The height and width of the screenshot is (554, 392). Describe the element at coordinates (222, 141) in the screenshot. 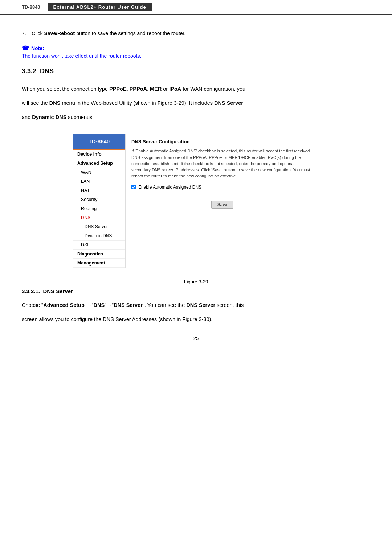

I see `panel-title: DNS Server Configuration` at that location.